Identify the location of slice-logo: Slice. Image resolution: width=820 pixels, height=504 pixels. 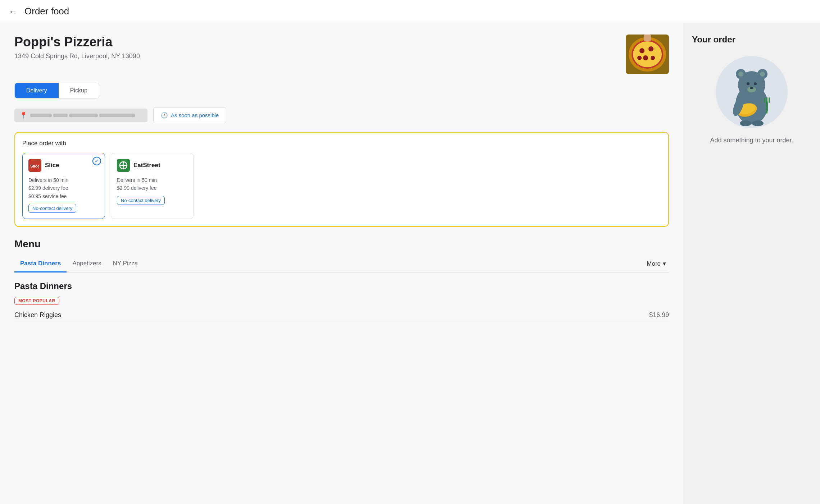
(35, 165).